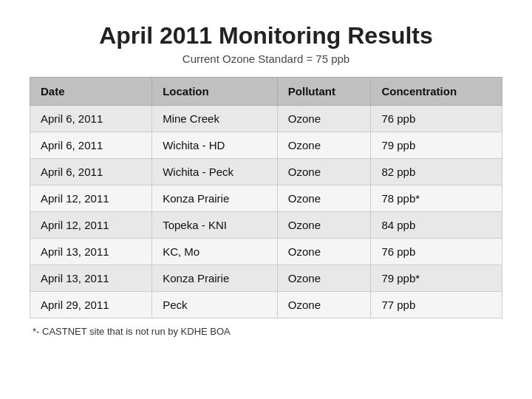 The image size is (532, 399). What do you see at coordinates (437, 225) in the screenshot?
I see `table-cell-4-3: 84 ppb` at bounding box center [437, 225].